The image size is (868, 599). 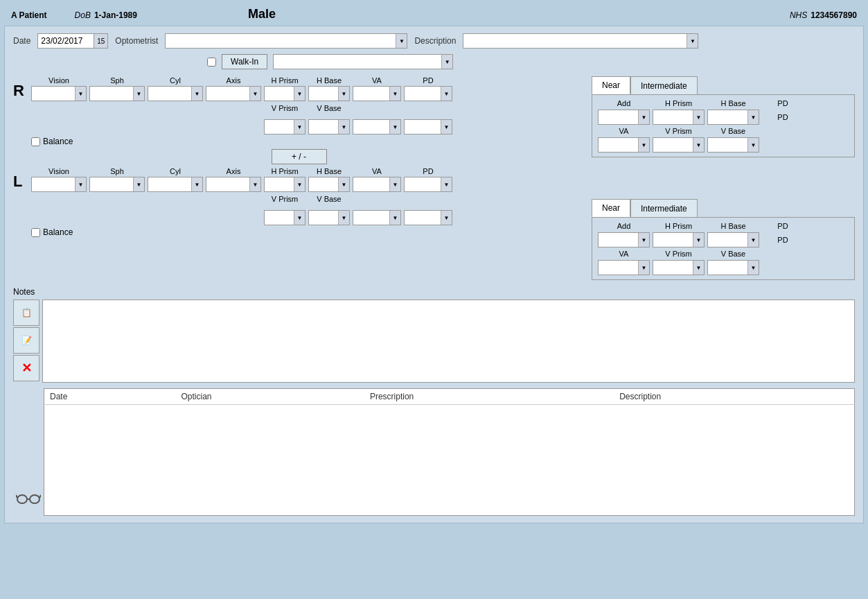 What do you see at coordinates (673, 268) in the screenshot?
I see `l-near-vprism` at bounding box center [673, 268].